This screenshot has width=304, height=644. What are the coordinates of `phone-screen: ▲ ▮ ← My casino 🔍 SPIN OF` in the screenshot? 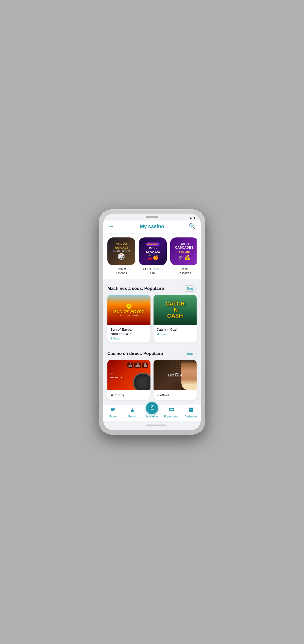 It's located at (152, 322).